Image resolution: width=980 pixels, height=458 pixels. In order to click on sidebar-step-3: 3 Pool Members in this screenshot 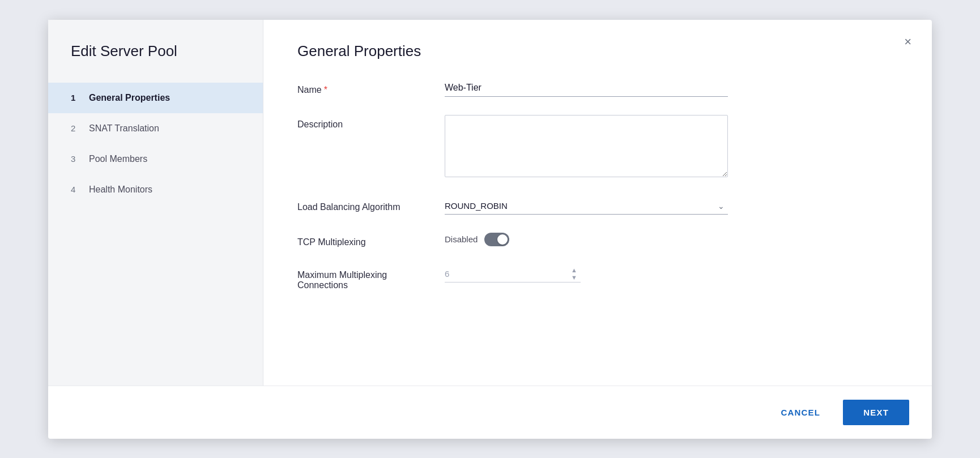, I will do `click(155, 159)`.